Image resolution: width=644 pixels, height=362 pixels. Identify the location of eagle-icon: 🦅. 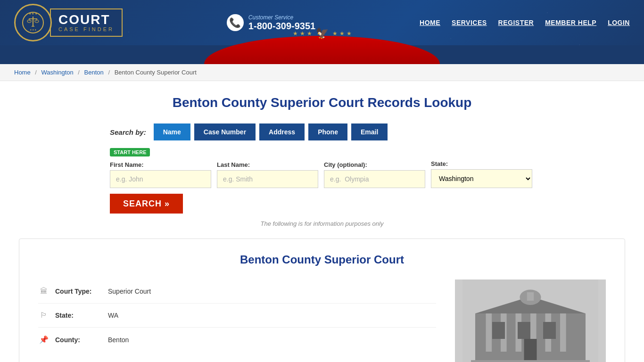
(322, 33).